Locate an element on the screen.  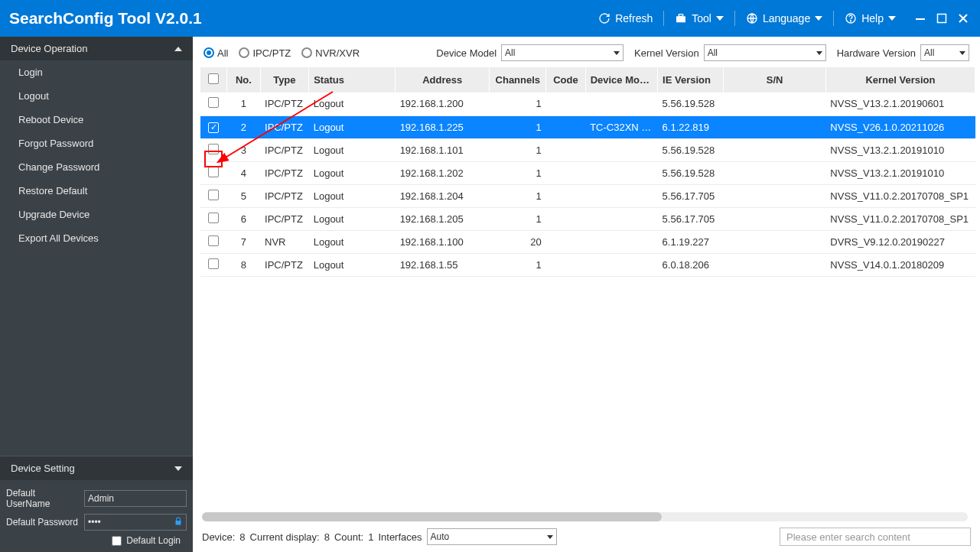
sidebar-item-login: Login is located at coordinates (96, 72).